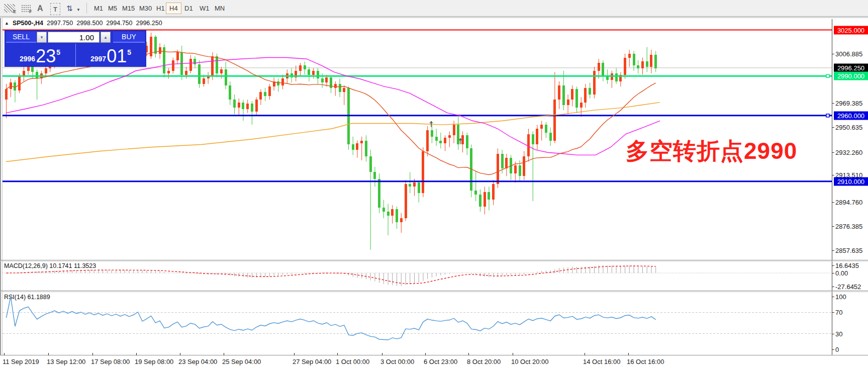 The width and height of the screenshot is (868, 368). I want to click on macd-axis-label: 0.00, so click(841, 273).